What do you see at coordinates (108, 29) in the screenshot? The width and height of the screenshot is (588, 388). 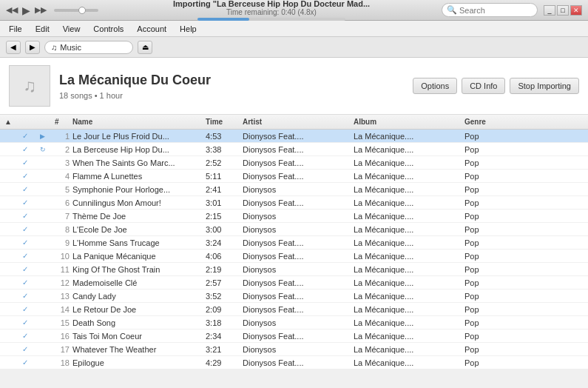 I see `menu-controls: Controls` at bounding box center [108, 29].